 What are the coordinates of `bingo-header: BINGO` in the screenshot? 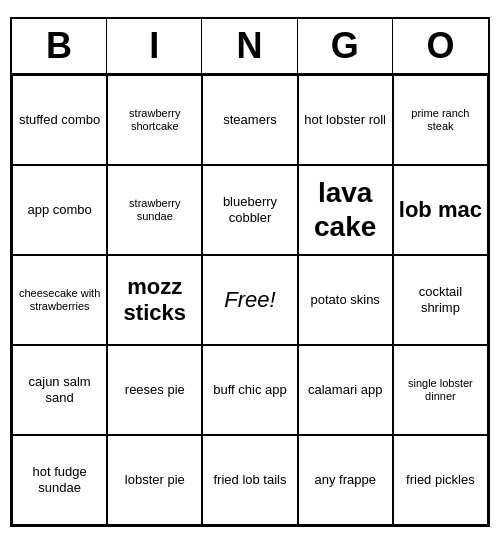 It's located at (250, 47).